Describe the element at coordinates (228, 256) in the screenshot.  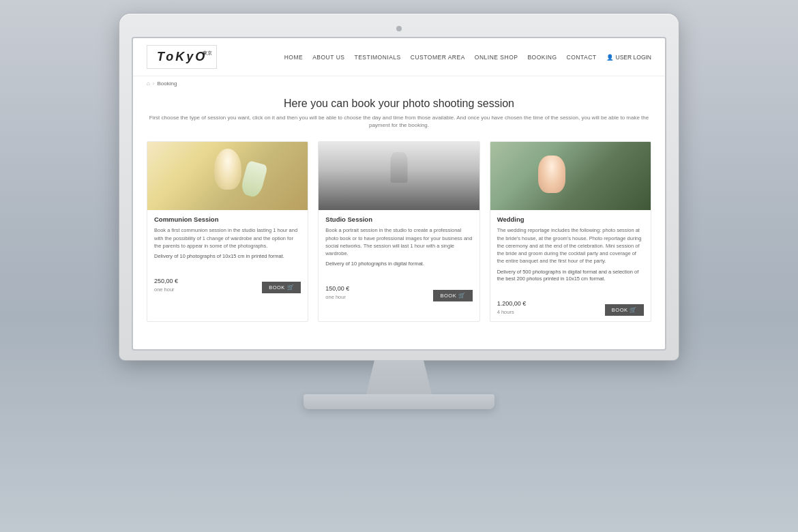
I see `card-communion-delivery: Delivery of 10 photographs of 10x15 cm i…` at that location.